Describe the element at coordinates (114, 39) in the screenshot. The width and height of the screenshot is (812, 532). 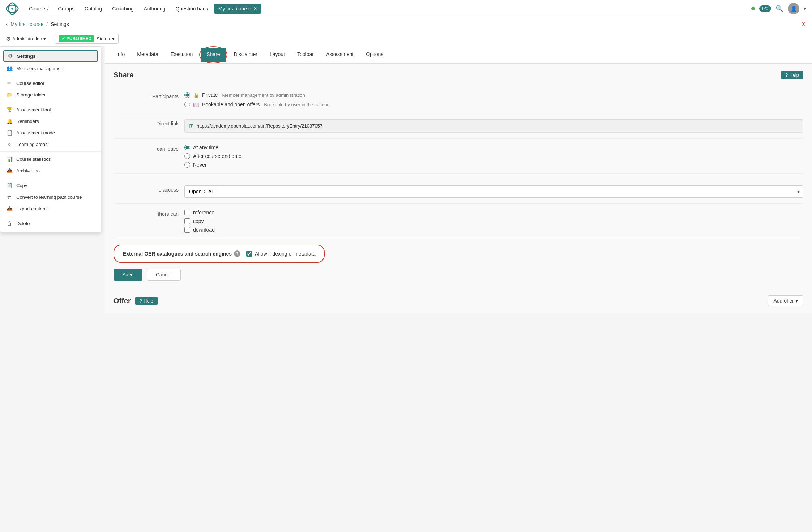
I see `status-dropdown-arrow: ▾` at that location.